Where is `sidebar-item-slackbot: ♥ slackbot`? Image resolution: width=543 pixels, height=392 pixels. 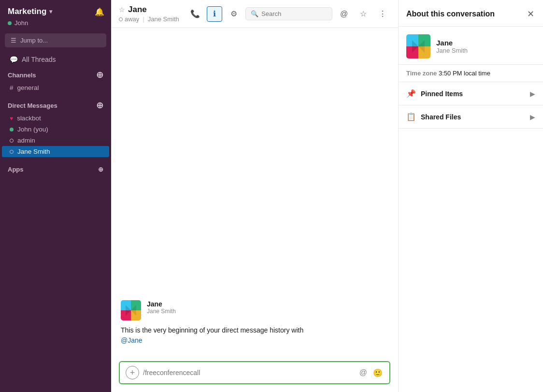
sidebar-item-slackbot: ♥ slackbot is located at coordinates (56, 118).